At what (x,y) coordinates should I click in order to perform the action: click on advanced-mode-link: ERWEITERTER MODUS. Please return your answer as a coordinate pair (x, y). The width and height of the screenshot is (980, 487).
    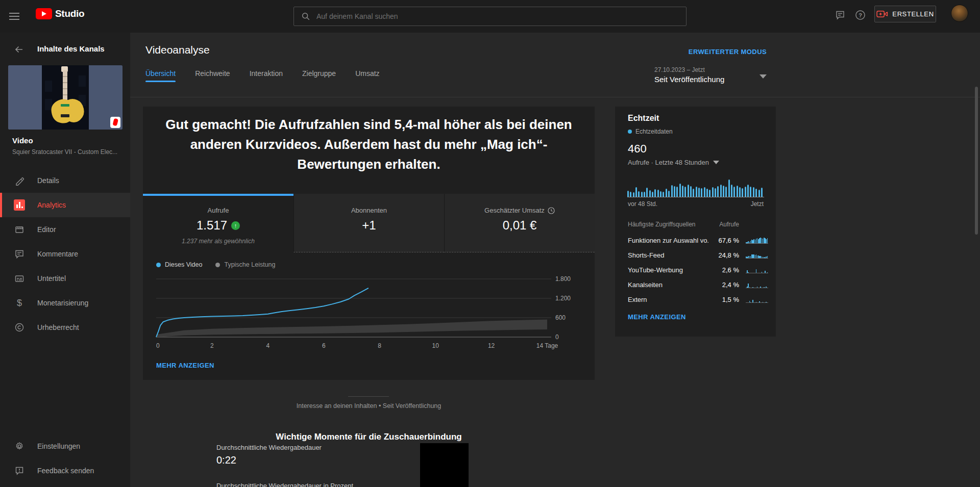
    Looking at the image, I should click on (728, 52).